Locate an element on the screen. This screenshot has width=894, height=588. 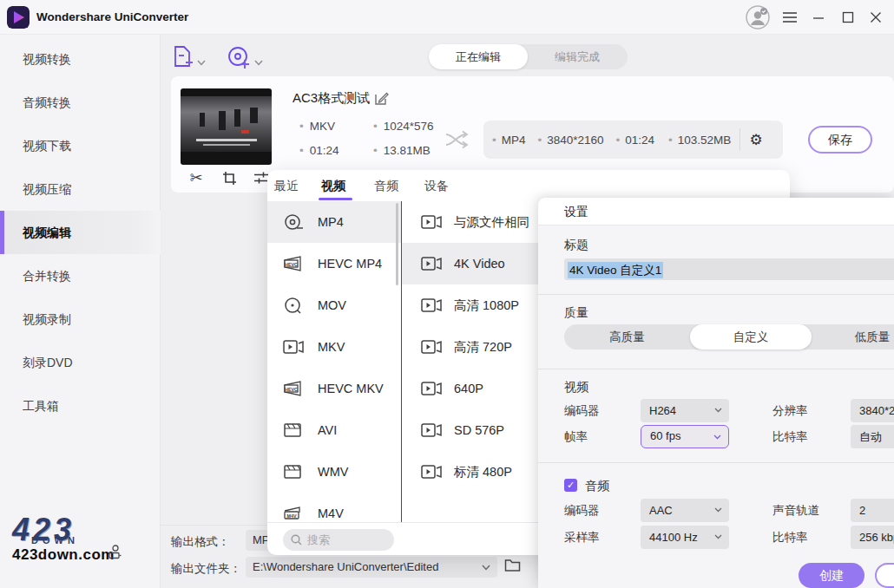
popup-tab-audio: 音频 is located at coordinates (386, 186).